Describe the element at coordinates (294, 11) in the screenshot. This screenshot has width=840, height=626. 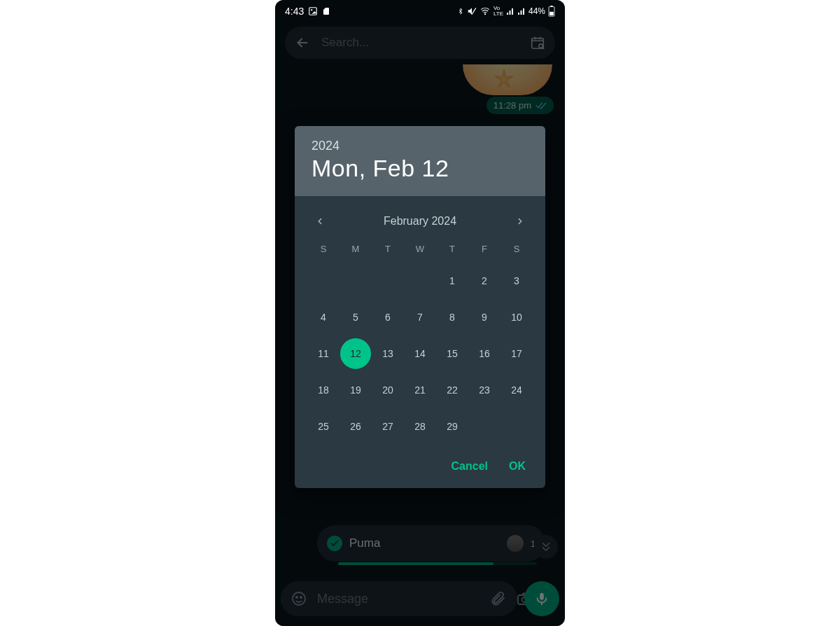
I see `status-time: 4:43` at that location.